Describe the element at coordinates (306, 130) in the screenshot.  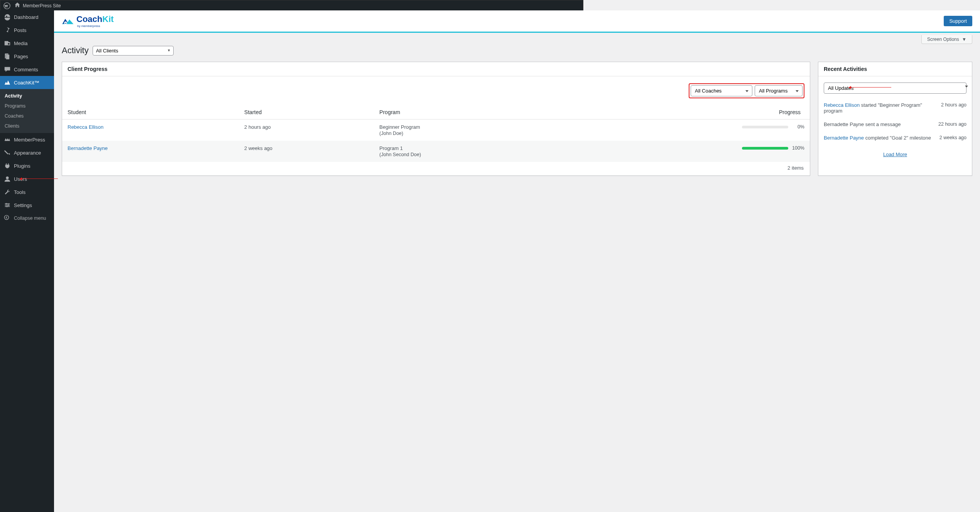
I see `started-cell: 2 hours ago` at that location.